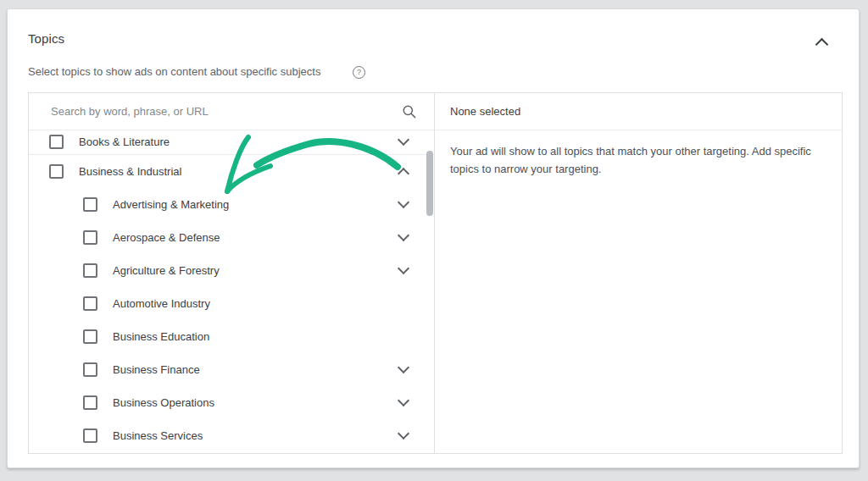 The image size is (868, 481). I want to click on topic-row: Aerospace & Defense, so click(231, 237).